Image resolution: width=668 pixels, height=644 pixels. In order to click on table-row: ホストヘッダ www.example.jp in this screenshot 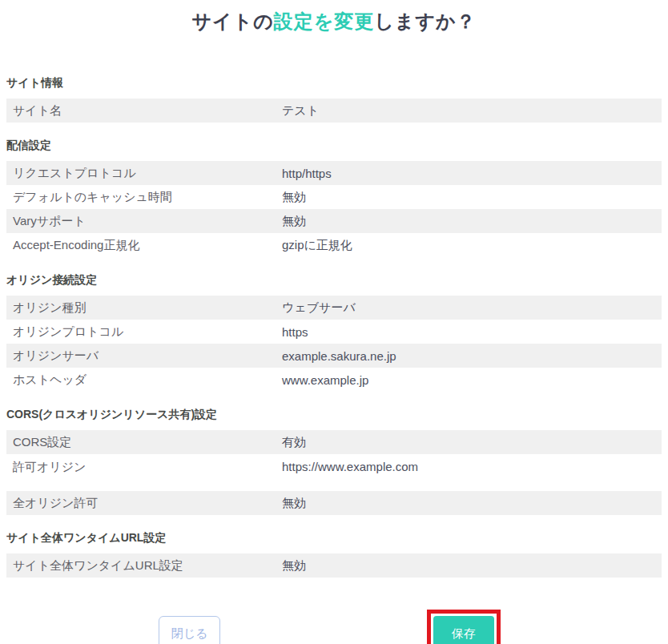, I will do `click(334, 380)`.